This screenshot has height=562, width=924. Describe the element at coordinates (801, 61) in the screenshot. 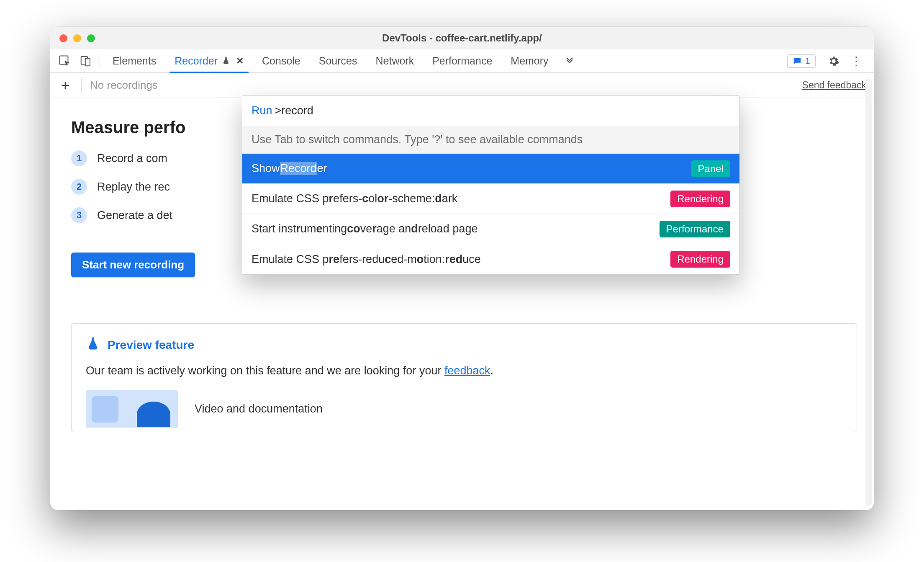

I see `messages-chip: 1` at that location.